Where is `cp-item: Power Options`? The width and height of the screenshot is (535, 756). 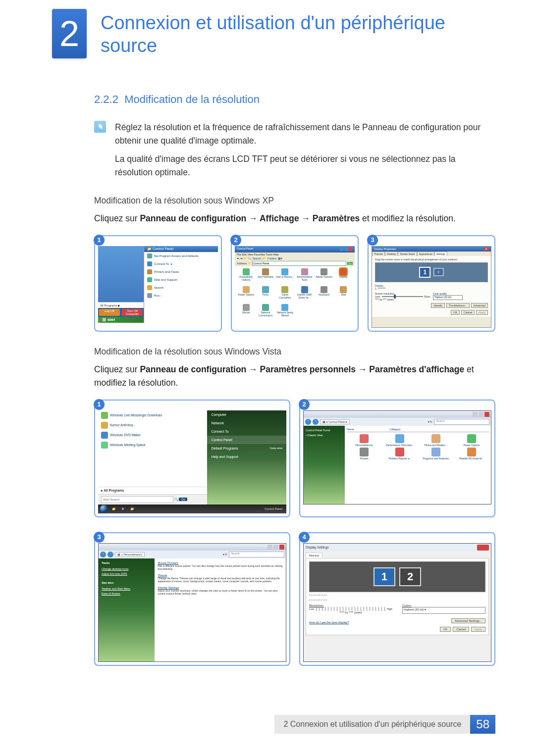
cp-item: Power Options is located at coordinates (472, 441).